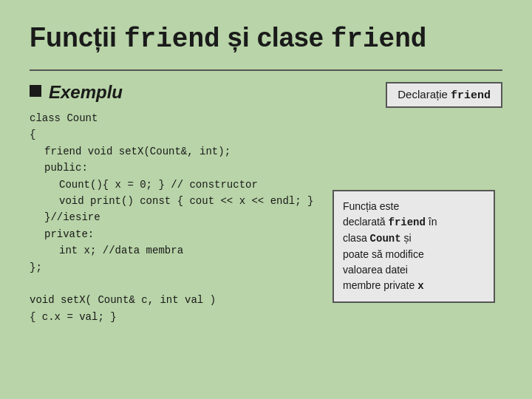  What do you see at coordinates (379, 40) in the screenshot?
I see `title-code2: friend` at bounding box center [379, 40].